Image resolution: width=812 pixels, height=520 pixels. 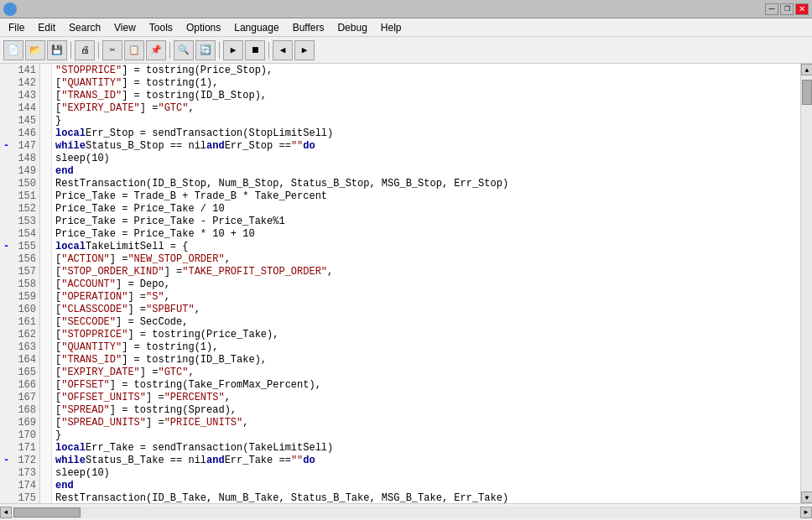 I want to click on line-numbers: 1411421431441451461471481491501511521531…, so click(x=20, y=283).